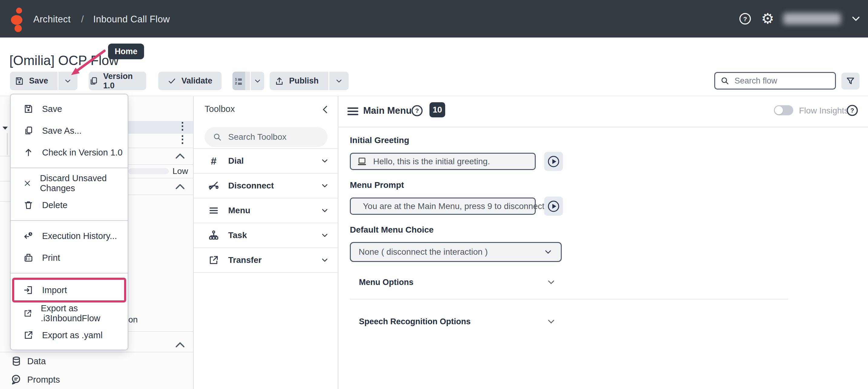 The image size is (868, 389). Describe the element at coordinates (339, 81) in the screenshot. I see `publish-menu-chevron-button` at that location.